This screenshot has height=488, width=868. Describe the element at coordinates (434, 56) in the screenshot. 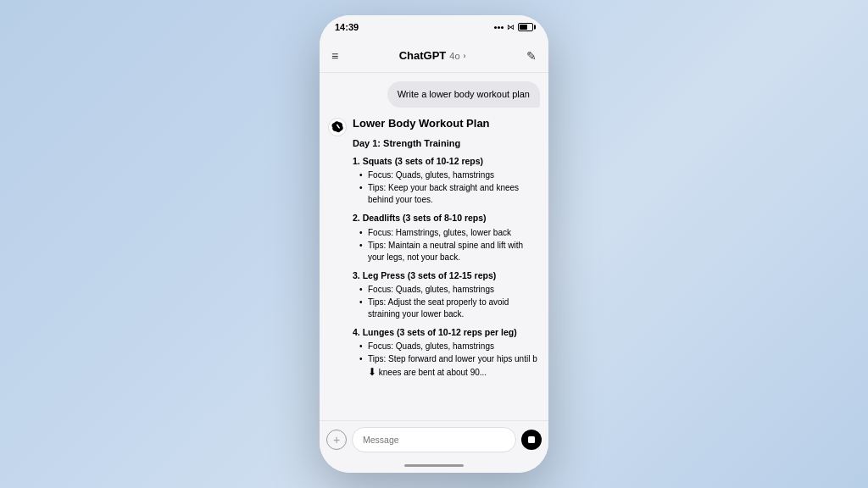

I see `nav-bar: ≡ ChatGPT 4o › ✎` at that location.